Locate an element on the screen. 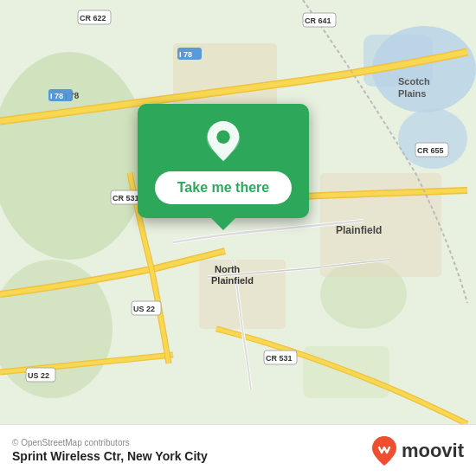 The width and height of the screenshot is (476, 476). svg-text: CR 641 is located at coordinates (318, 21).